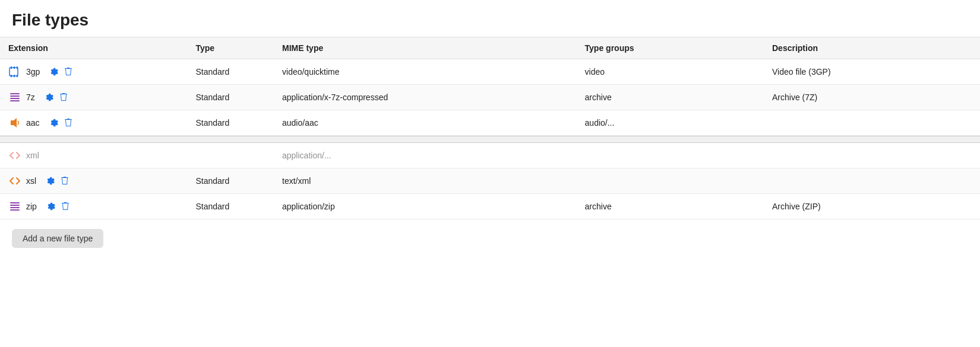  What do you see at coordinates (490, 19) in the screenshot?
I see `page-title: File types` at bounding box center [490, 19].